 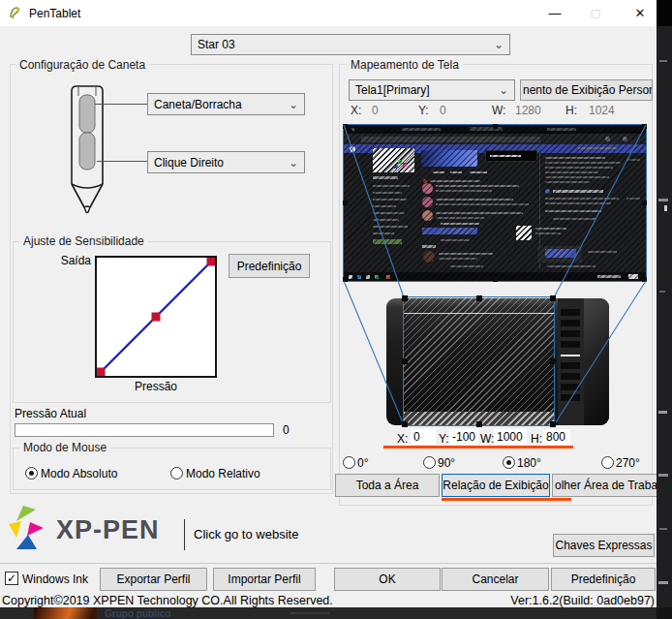 I want to click on annotation-underline-ratio-button, so click(x=506, y=500).